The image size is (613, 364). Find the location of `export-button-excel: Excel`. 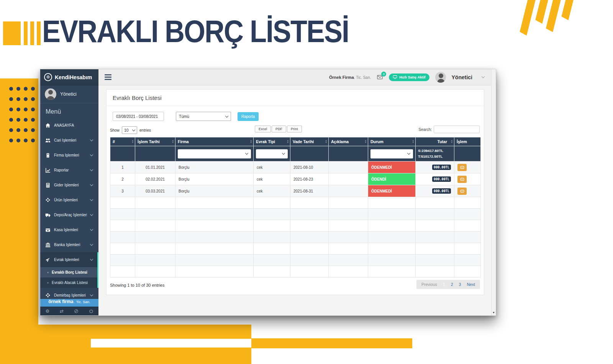

export-button-excel: Excel is located at coordinates (263, 129).